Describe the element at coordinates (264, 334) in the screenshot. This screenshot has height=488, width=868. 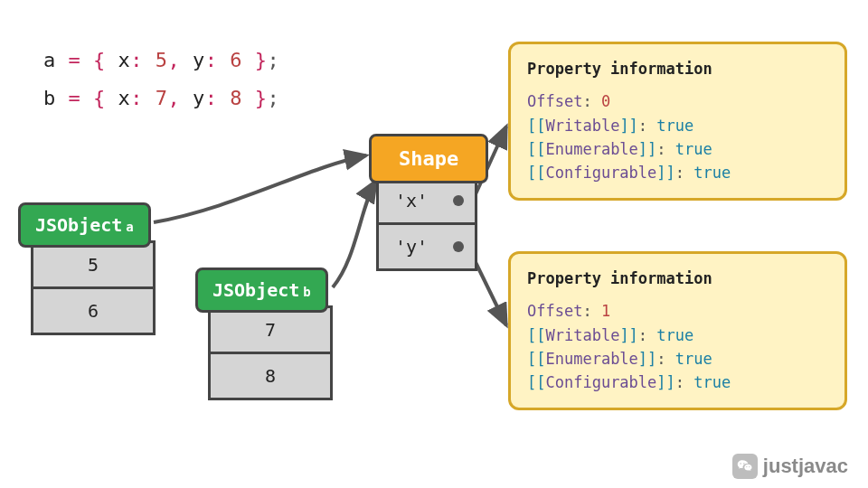
I see `jsobject-b: JSObjectb 7 8` at that location.